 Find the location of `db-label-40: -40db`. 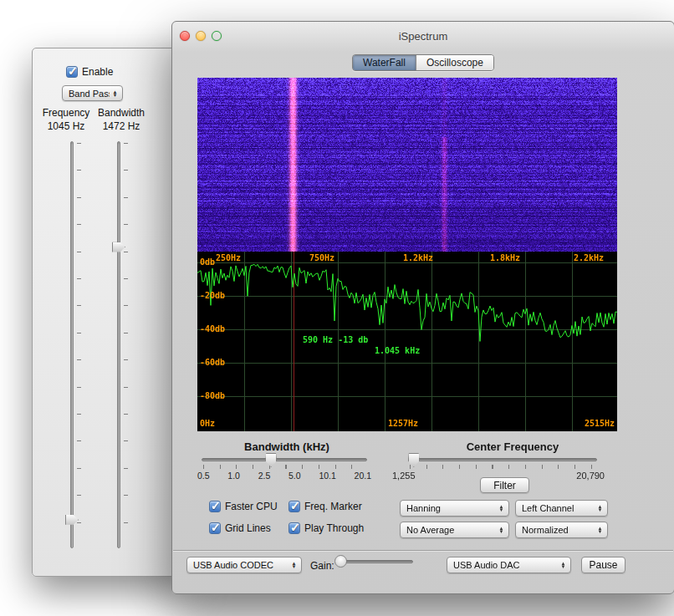

db-label-40: -40db is located at coordinates (212, 329).